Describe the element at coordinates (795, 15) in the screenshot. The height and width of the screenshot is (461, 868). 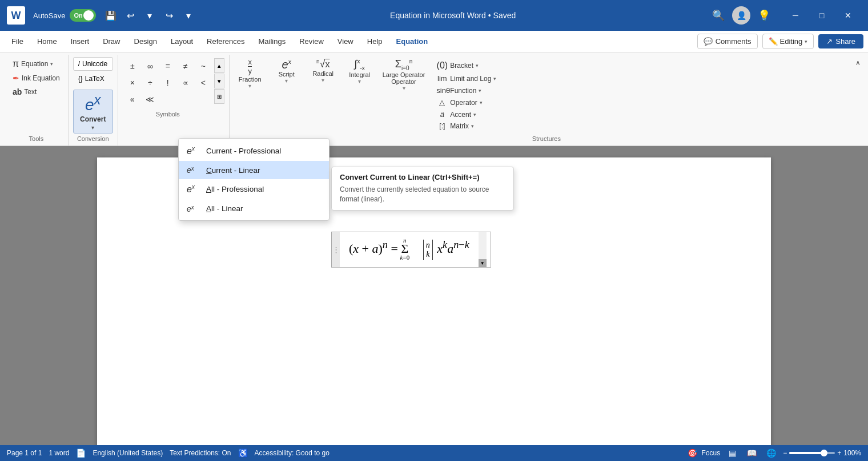
I see `minimize-button: ─` at that location.